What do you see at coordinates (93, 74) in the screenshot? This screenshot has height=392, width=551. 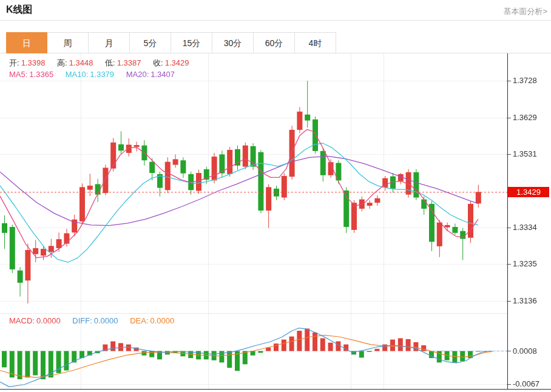 I see `ma-readout: MA5:1.3365 MA10:1.3379 MA20:1.3407` at bounding box center [93, 74].